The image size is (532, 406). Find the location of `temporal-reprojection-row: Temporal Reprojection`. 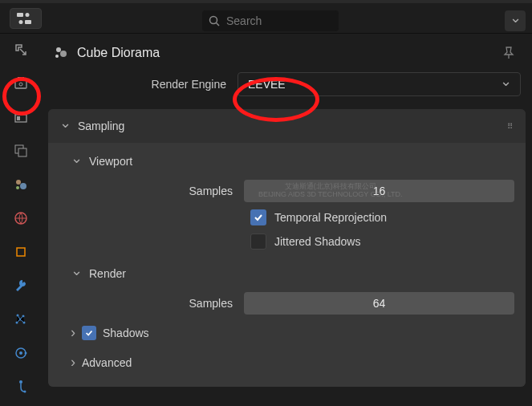

temporal-reprojection-row: Temporal Reprojection is located at coordinates (287, 217).